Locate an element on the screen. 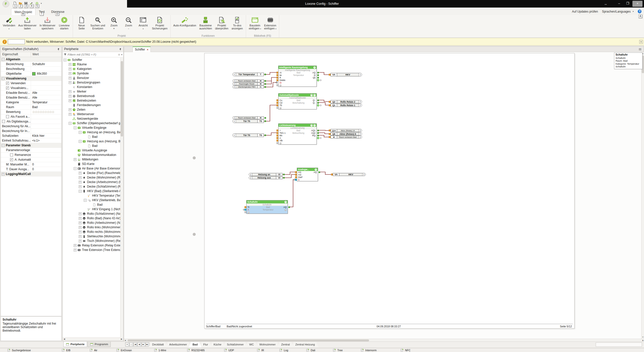 This screenshot has height=352, width=644. page-tab-bad: Bad is located at coordinates (195, 345).